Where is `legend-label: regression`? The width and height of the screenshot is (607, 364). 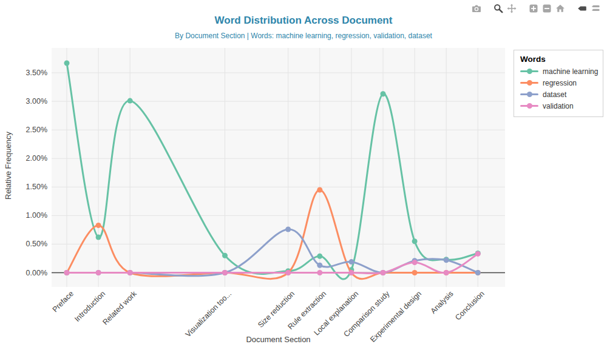 legend-label: regression is located at coordinates (560, 83).